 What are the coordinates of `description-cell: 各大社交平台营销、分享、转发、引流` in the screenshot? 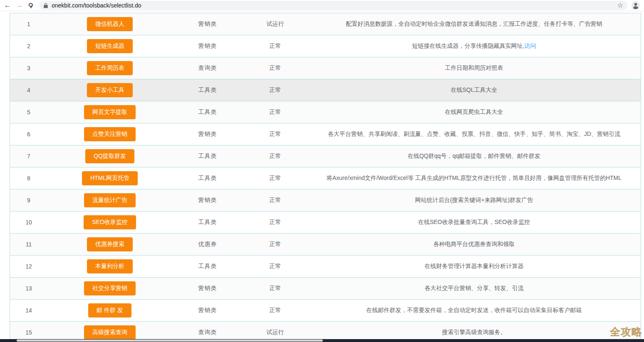 It's located at (474, 288).